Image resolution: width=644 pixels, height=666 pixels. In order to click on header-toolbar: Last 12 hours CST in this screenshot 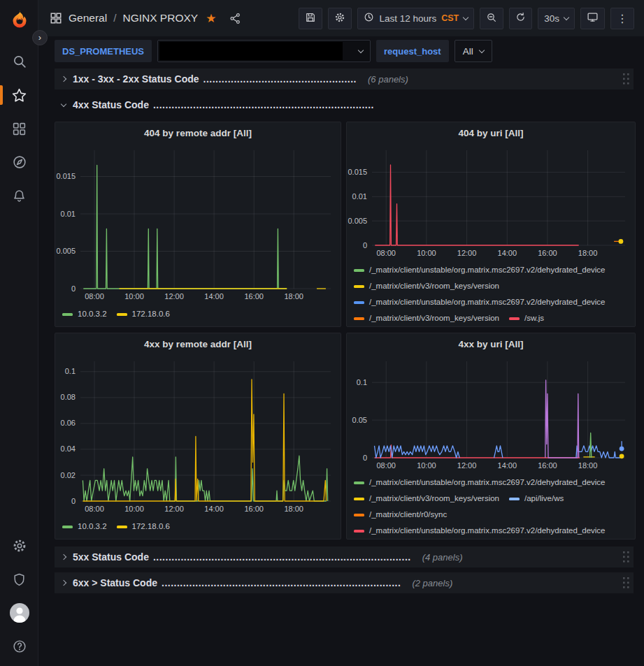, I will do `click(466, 18)`.